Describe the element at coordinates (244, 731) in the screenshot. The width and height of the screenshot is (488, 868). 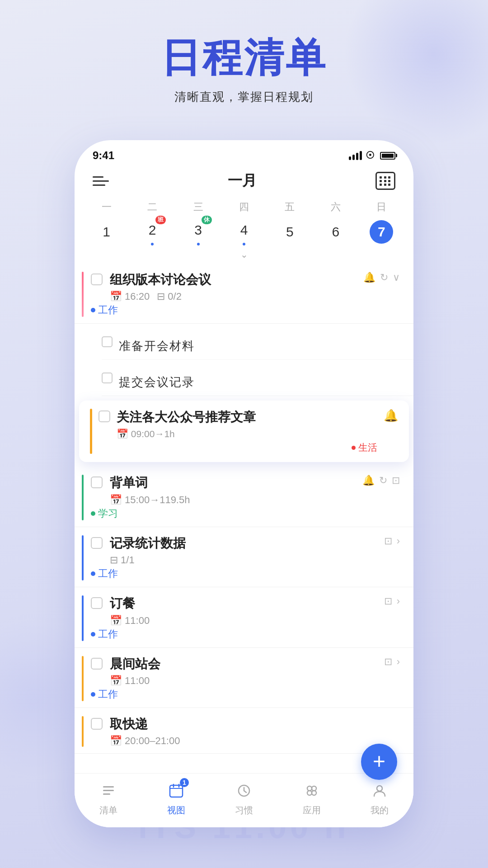
I see `task-item-7: 取快递 📅 20:00–21:00` at that location.